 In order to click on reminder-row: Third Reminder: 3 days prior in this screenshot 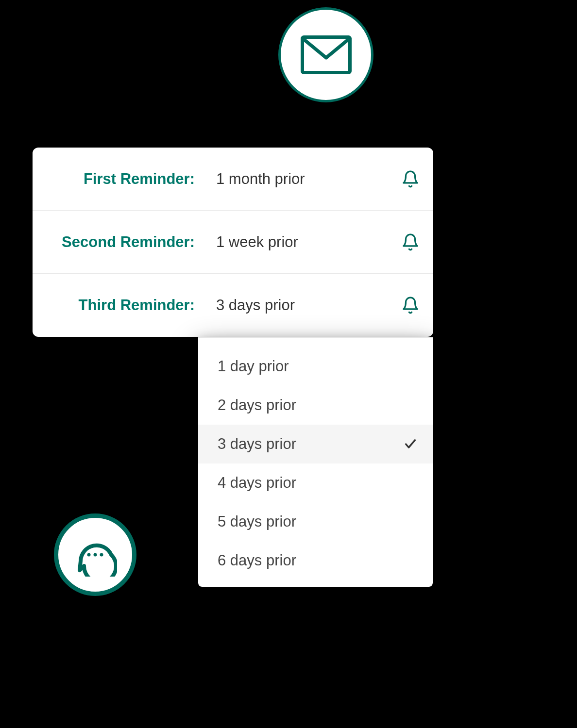, I will do `click(233, 305)`.